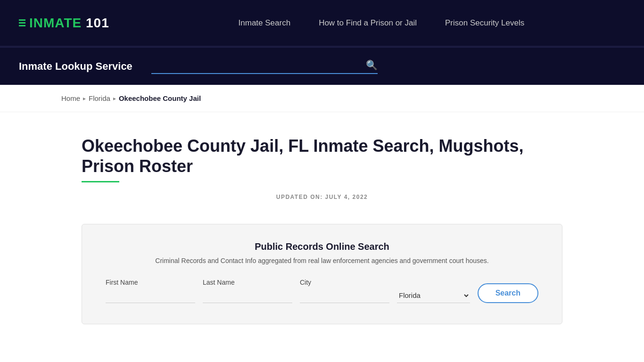 Image resolution: width=644 pixels, height=362 pixels. I want to click on last-name-label: Last Name, so click(248, 282).